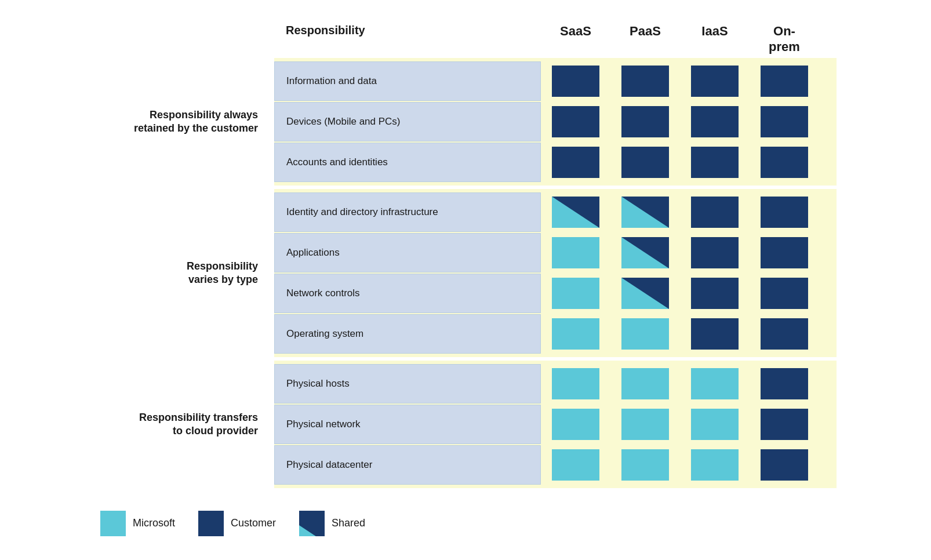 The height and width of the screenshot is (560, 931). Describe the element at coordinates (555, 334) in the screenshot. I see `table-row: Operating system` at that location.